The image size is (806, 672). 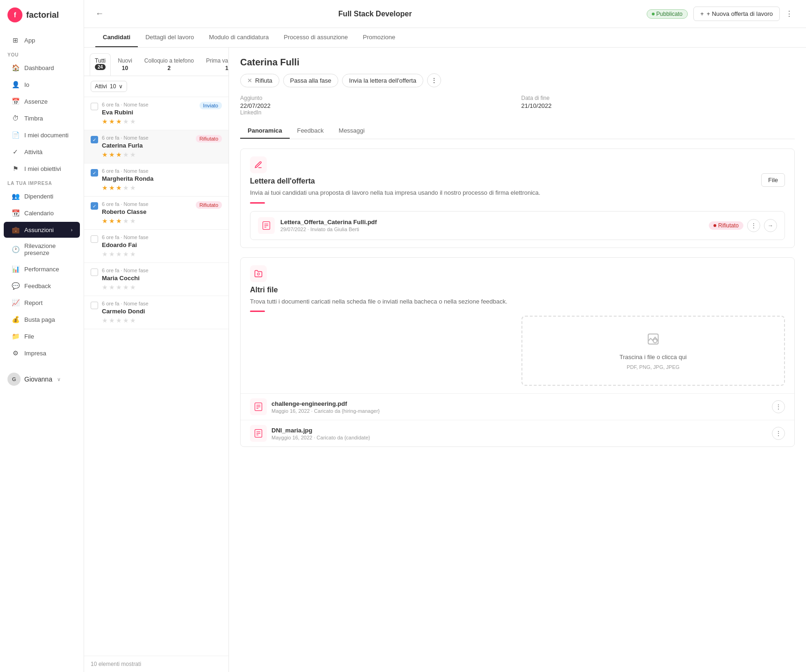 I want to click on tab-dettagli: Dettagli del lavoro, so click(x=170, y=37).